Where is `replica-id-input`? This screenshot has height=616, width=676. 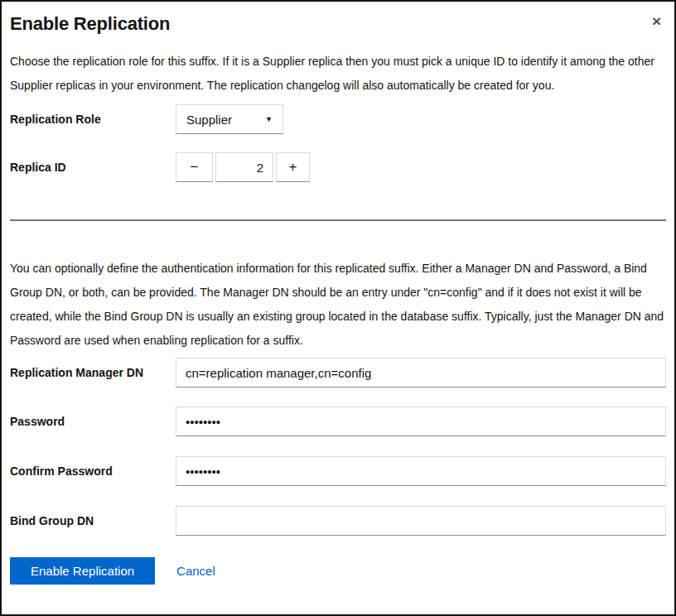 replica-id-input is located at coordinates (244, 167).